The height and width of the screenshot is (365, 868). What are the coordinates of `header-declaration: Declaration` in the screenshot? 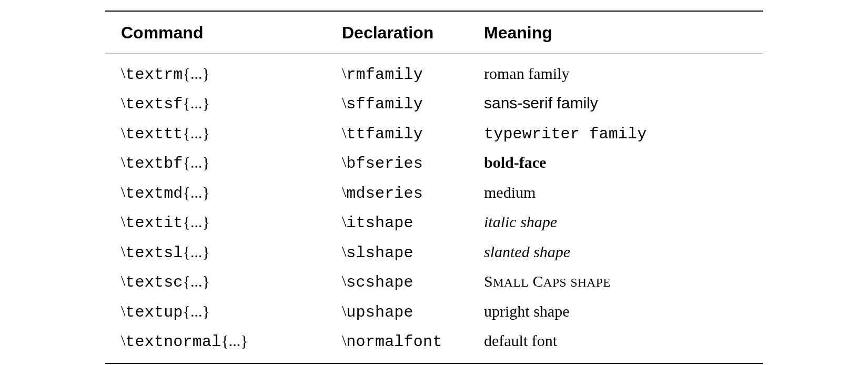 It's located at (413, 33).